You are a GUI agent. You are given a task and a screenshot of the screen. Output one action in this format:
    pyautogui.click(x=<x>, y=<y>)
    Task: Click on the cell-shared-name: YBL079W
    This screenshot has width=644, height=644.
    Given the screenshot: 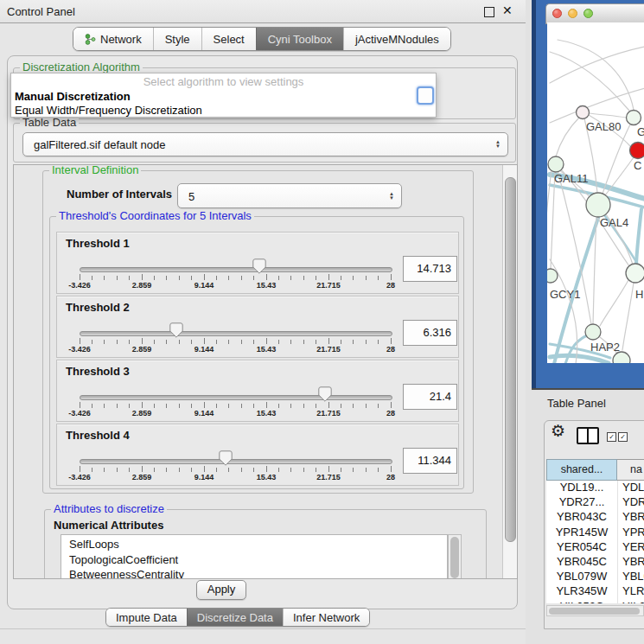 What is the action you would take?
    pyautogui.click(x=582, y=576)
    